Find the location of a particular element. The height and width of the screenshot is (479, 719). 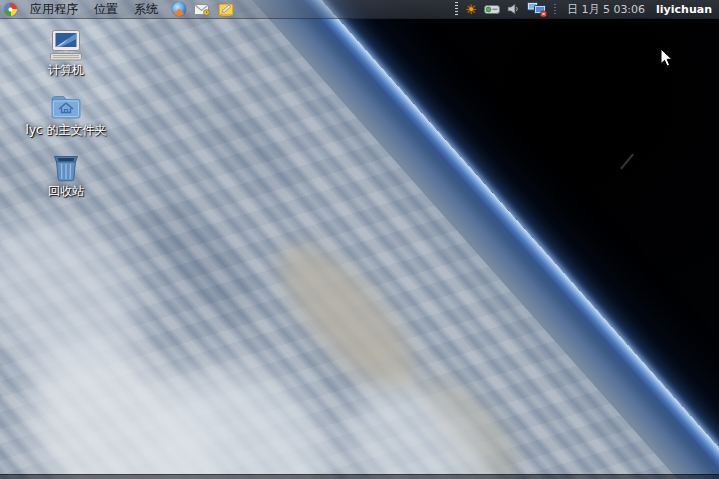

mail-icon is located at coordinates (202, 10).